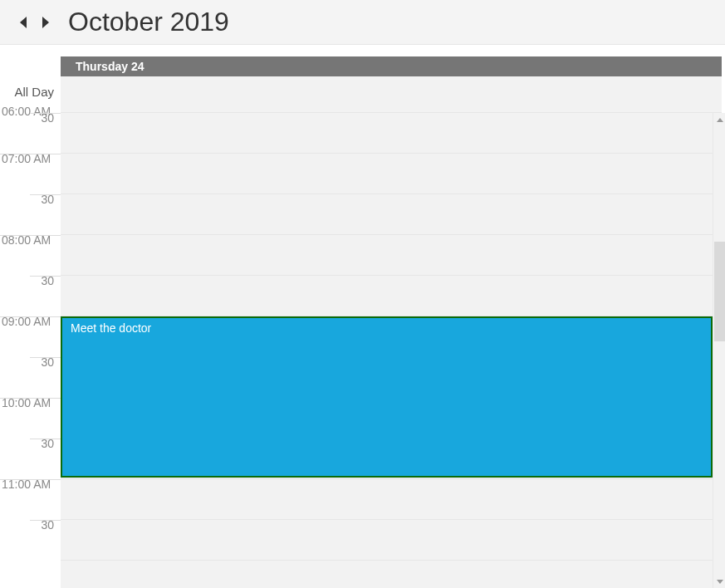 The width and height of the screenshot is (725, 588). Describe the element at coordinates (30, 159) in the screenshot. I see `time-label-hour: 07:00 AM` at that location.